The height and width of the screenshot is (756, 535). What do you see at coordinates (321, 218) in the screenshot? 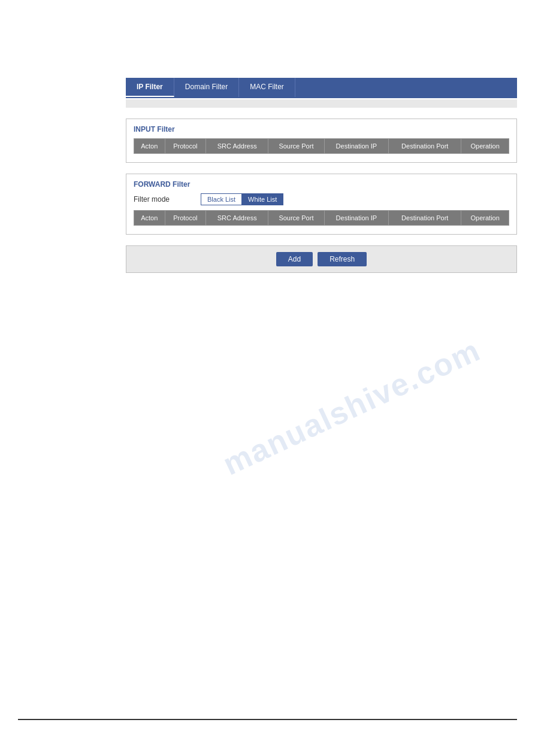
I see `forward-filter-table: Acton Protocol SRC Address Source Port D…` at bounding box center [321, 218].